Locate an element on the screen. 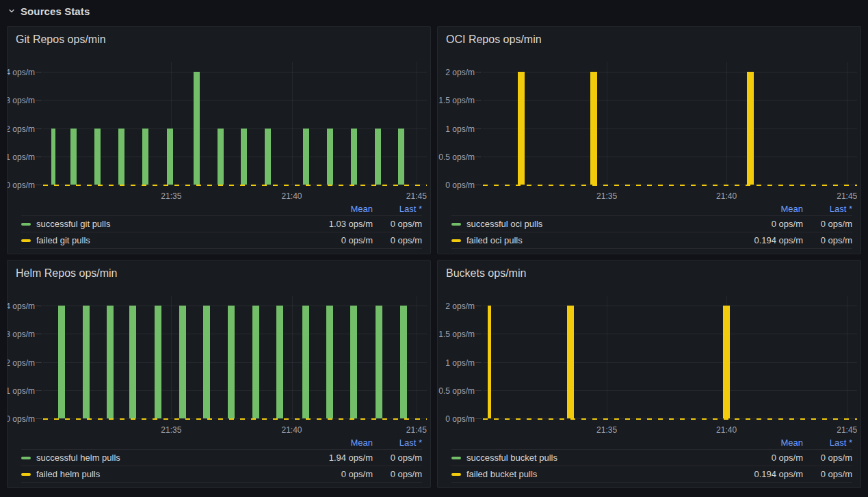  panel-title: Buckets ops/min is located at coordinates (649, 273).